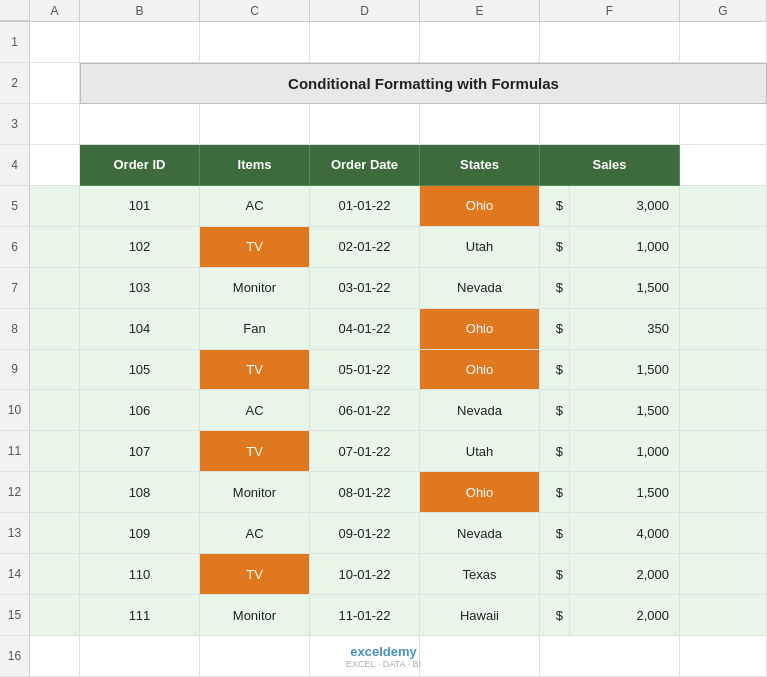 Image resolution: width=767 pixels, height=677 pixels. What do you see at coordinates (255, 206) in the screenshot?
I see `cell-c5: AC` at bounding box center [255, 206].